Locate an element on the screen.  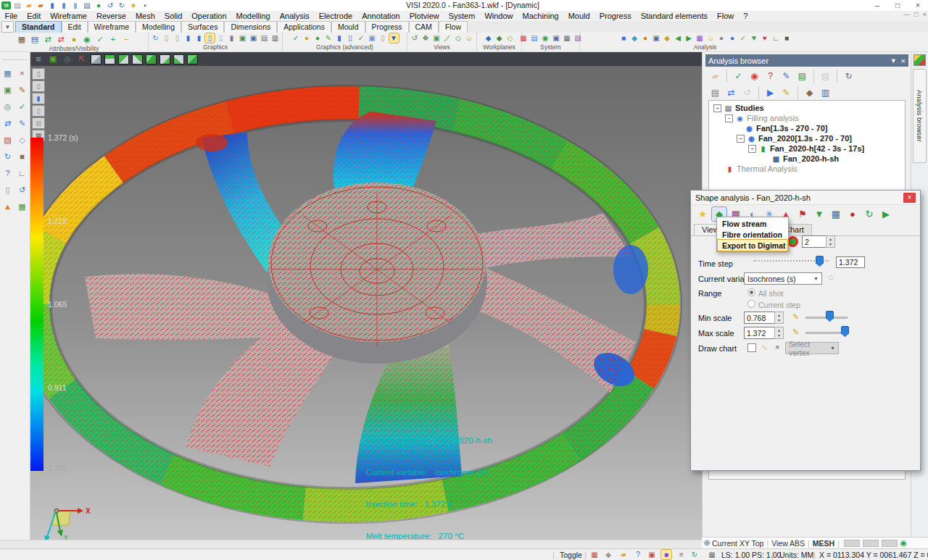
tree-item-fan: ◉ Fan[1.3s - 270 - 70] is located at coordinates (807, 128).